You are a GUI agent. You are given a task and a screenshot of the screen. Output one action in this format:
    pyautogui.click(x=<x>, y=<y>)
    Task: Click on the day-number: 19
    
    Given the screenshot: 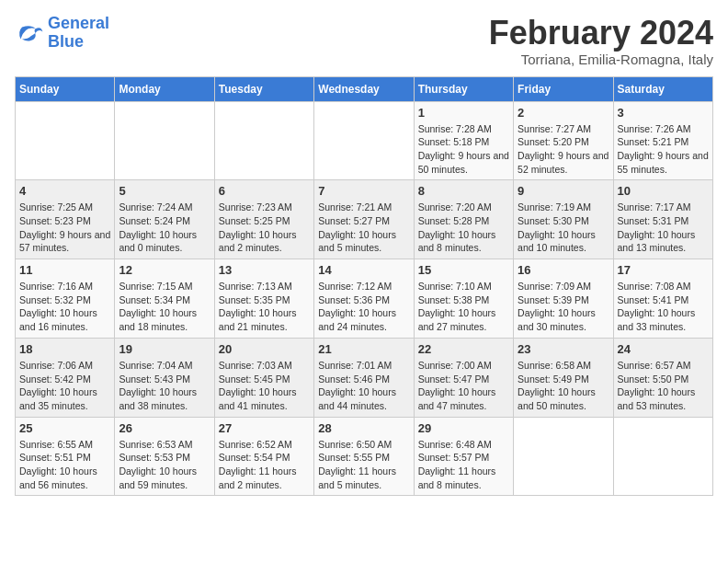 What is the action you would take?
    pyautogui.click(x=164, y=350)
    